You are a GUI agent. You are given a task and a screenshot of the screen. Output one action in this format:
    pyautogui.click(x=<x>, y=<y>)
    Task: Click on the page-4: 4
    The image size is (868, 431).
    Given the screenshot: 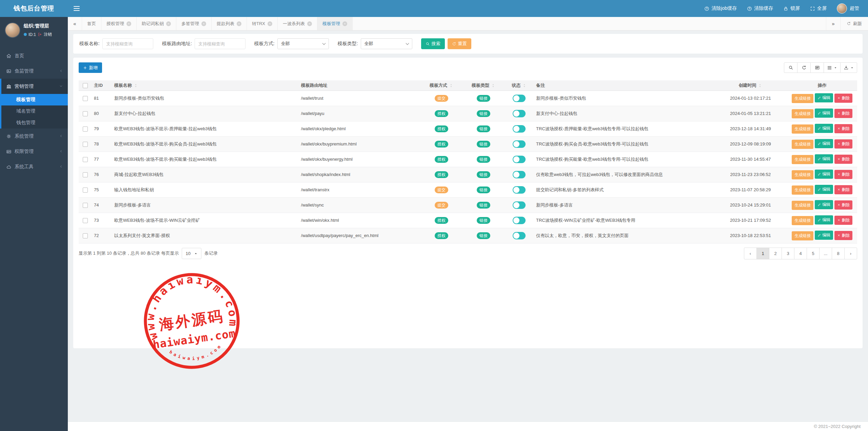 What is the action you would take?
    pyautogui.click(x=801, y=254)
    